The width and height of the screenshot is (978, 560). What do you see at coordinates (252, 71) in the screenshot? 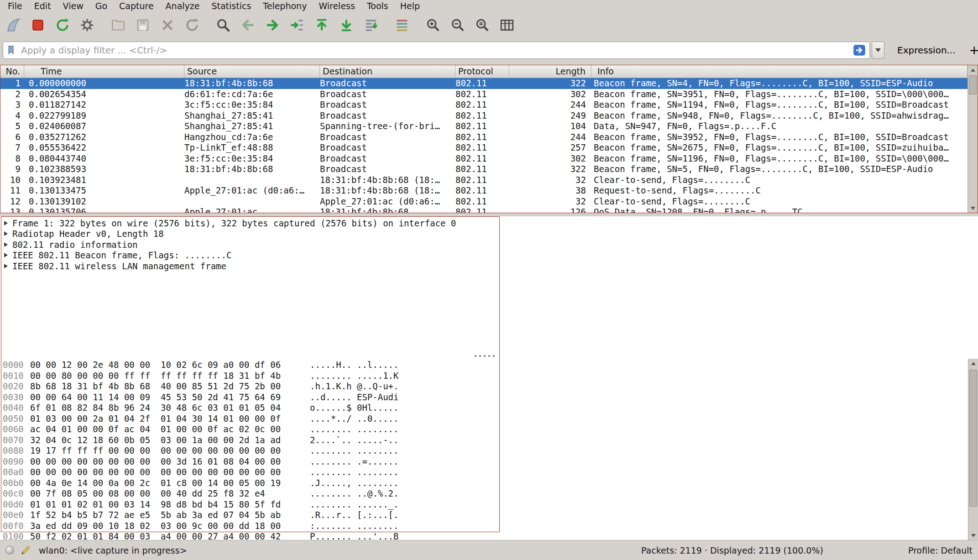
I see `column-header-source: Source` at bounding box center [252, 71].